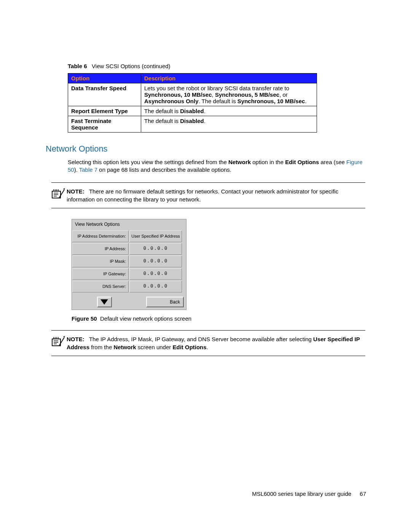 The height and width of the screenshot is (532, 411). Describe the element at coordinates (104, 302) in the screenshot. I see `down-triangle-icon` at that location.